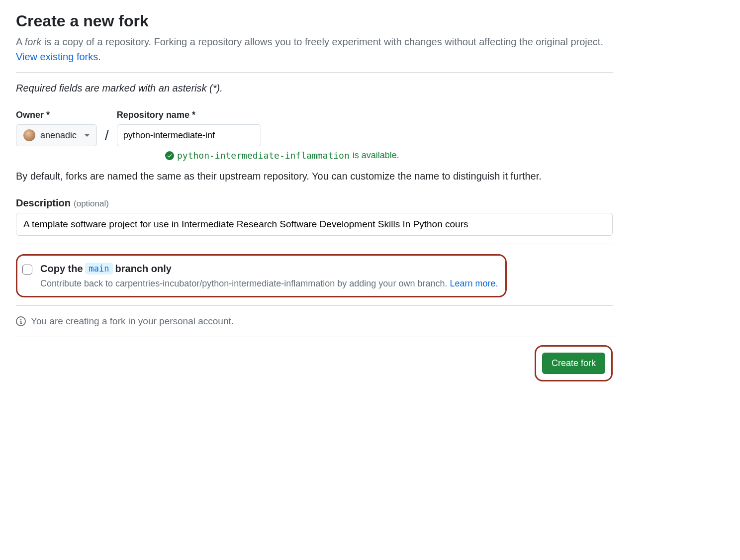  Describe the element at coordinates (59, 135) in the screenshot. I see `owner-value: anenadic` at that location.